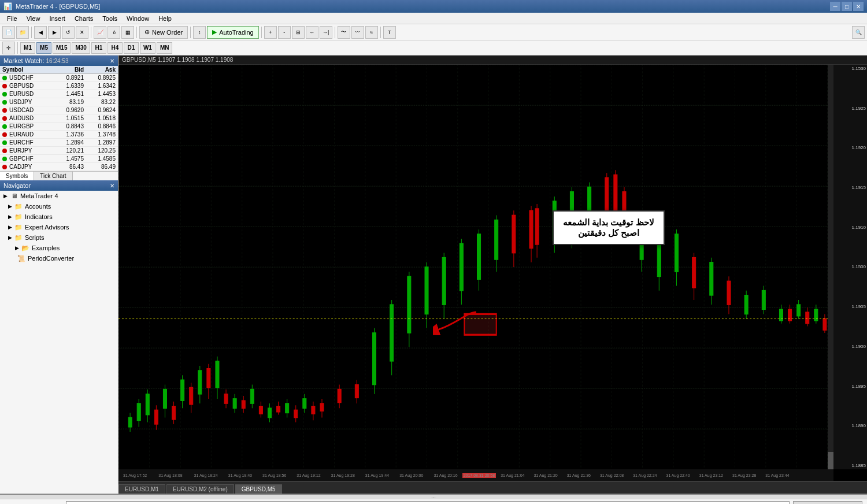 The image size is (867, 504). Describe the element at coordinates (59, 94) in the screenshot. I see `market-watch-row: EURUSD 1.4451 1.4453` at that location.